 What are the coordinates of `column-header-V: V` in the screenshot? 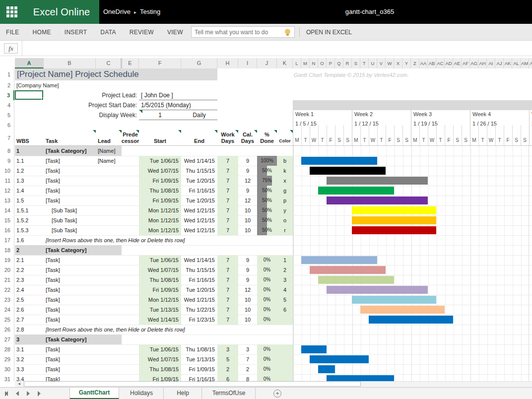 It's located at (381, 64).